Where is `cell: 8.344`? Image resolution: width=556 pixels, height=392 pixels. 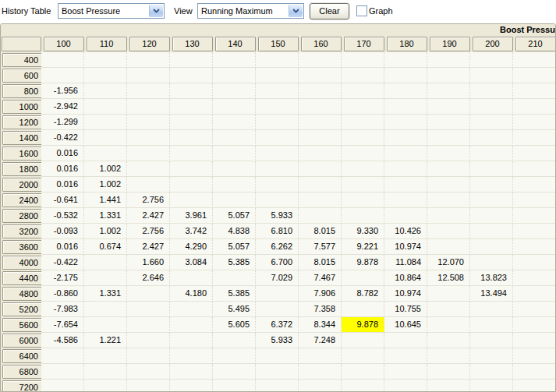 cell: 8.344 is located at coordinates (320, 325).